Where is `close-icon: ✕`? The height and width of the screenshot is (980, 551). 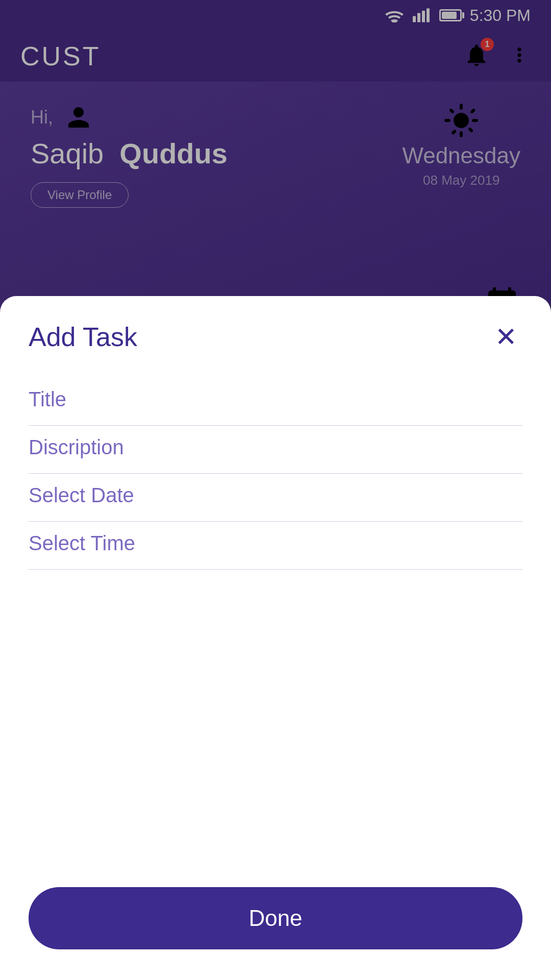 close-icon: ✕ is located at coordinates (506, 337).